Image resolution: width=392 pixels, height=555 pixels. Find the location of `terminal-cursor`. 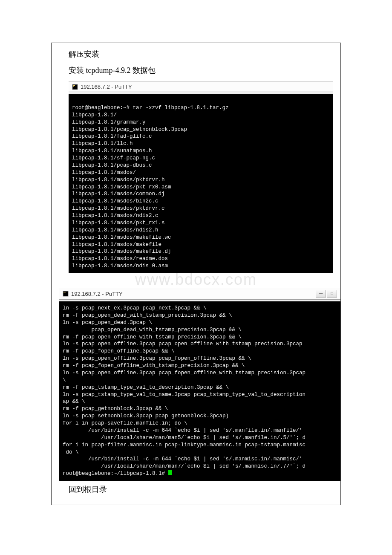

terminal-cursor is located at coordinates (170, 473).